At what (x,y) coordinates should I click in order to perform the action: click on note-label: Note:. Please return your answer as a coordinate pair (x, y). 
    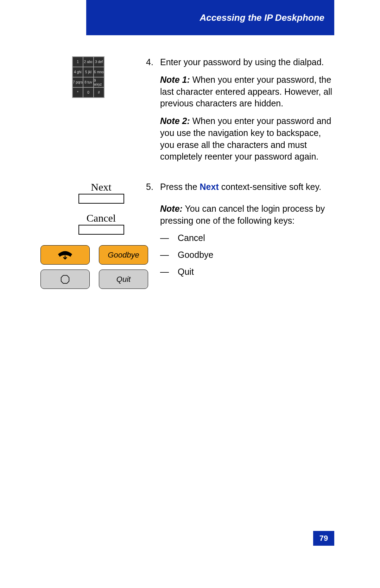
    Looking at the image, I should click on (171, 209).